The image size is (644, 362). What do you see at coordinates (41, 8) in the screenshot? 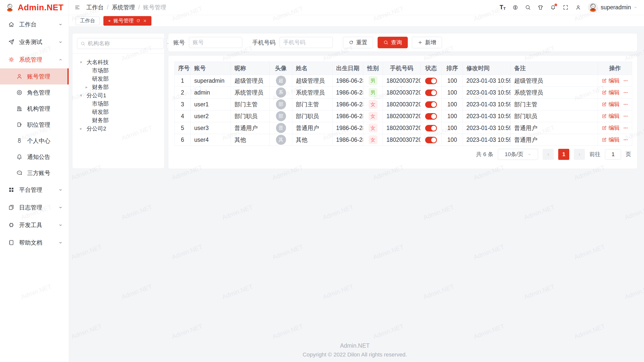
I see `logo-text: Admin.NET` at bounding box center [41, 8].